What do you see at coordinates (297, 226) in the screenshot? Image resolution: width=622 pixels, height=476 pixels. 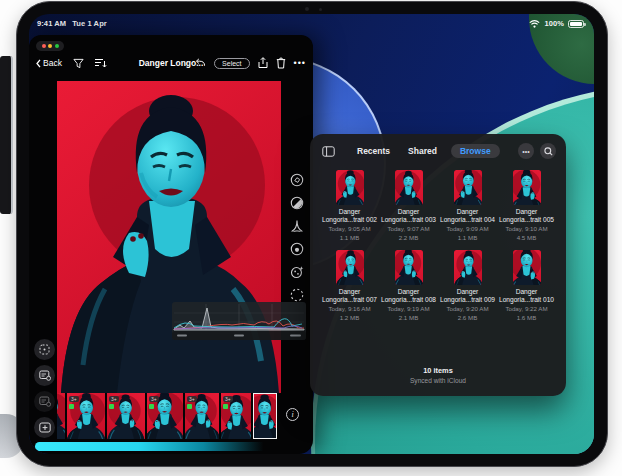 I see `curves-icon` at bounding box center [297, 226].